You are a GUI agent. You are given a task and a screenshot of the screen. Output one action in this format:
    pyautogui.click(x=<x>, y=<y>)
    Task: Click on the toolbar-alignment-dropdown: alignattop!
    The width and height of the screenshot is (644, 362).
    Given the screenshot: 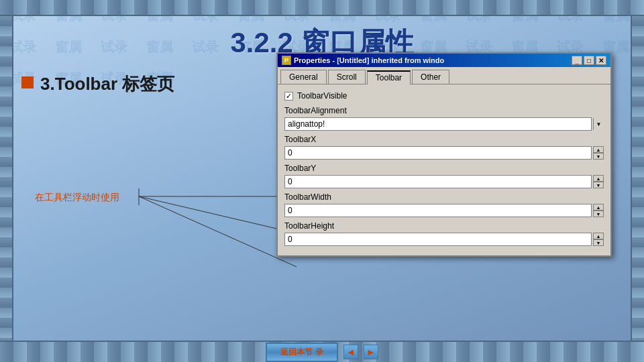 What is the action you would take?
    pyautogui.click(x=438, y=124)
    